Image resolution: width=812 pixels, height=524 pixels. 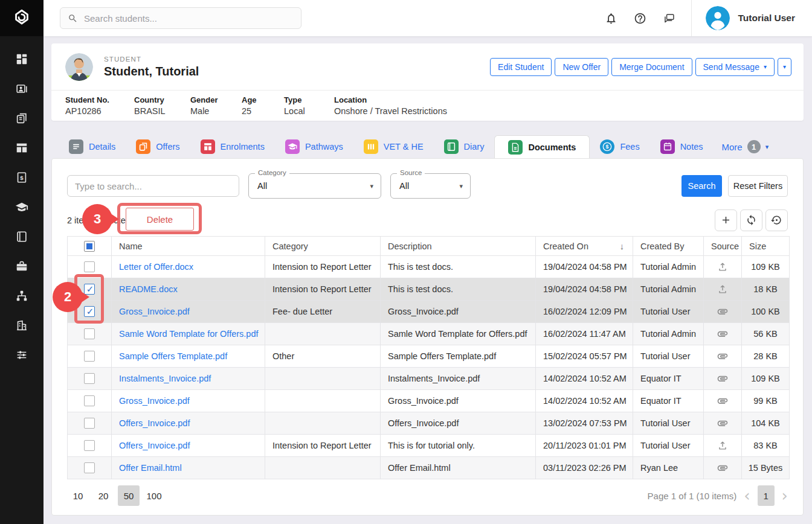 I want to click on info-value: Male, so click(x=216, y=111).